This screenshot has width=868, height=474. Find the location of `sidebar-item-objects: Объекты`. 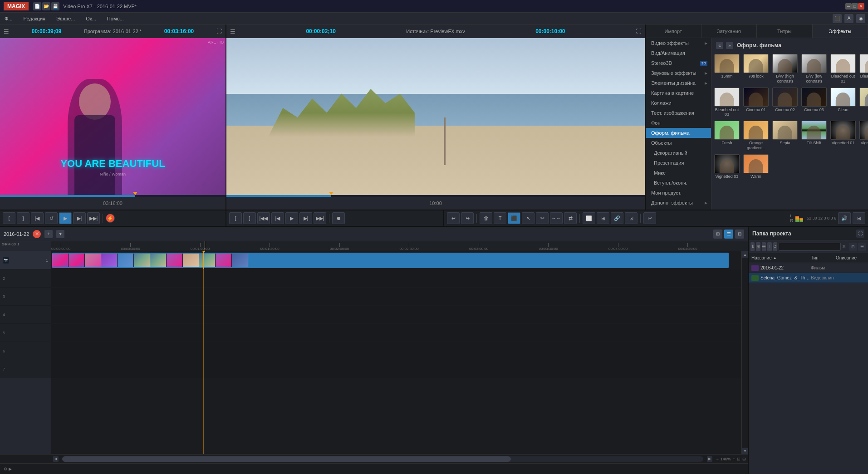

sidebar-item-objects: Объекты is located at coordinates (678, 143).